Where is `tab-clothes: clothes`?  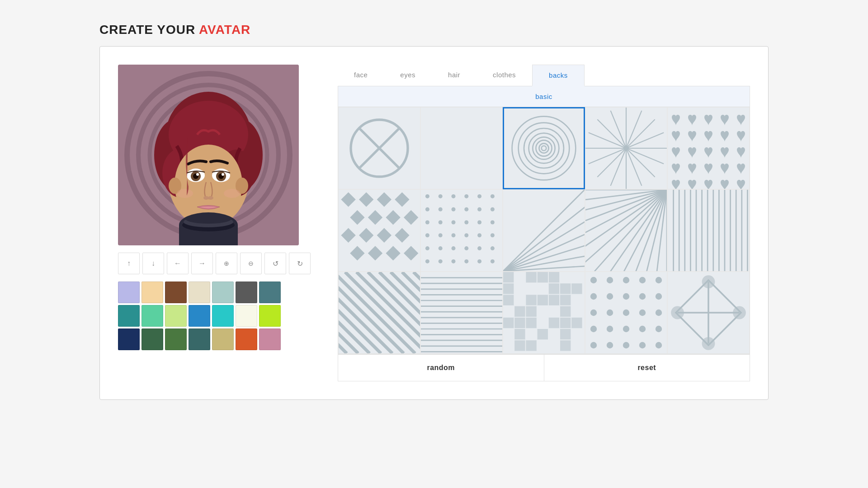
tab-clothes: clothes is located at coordinates (505, 75).